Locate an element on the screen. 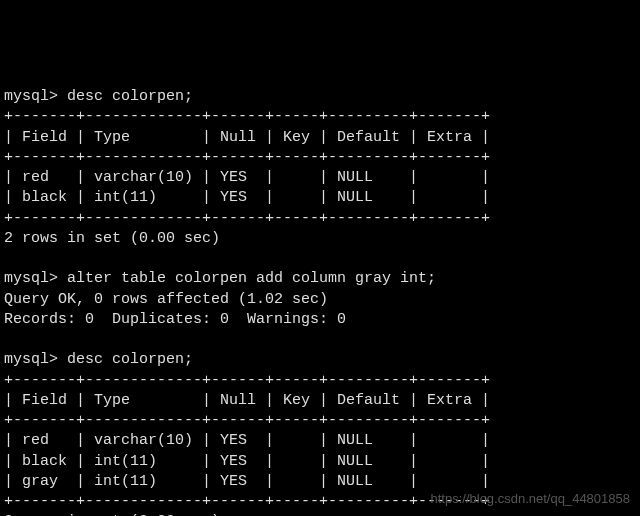 The image size is (640, 516). prompt-line-3: mysql> desc colorpen; is located at coordinates (98, 360).